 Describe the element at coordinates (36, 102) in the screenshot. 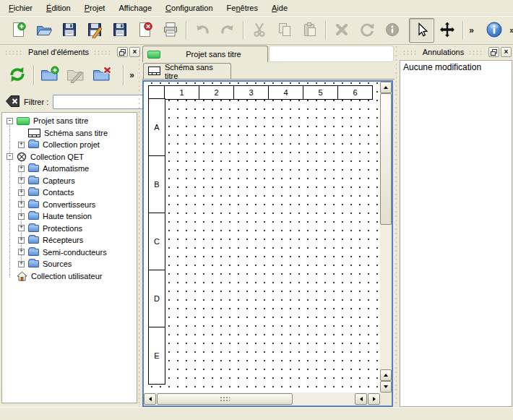

I see `filter-label: Filtrer :` at that location.